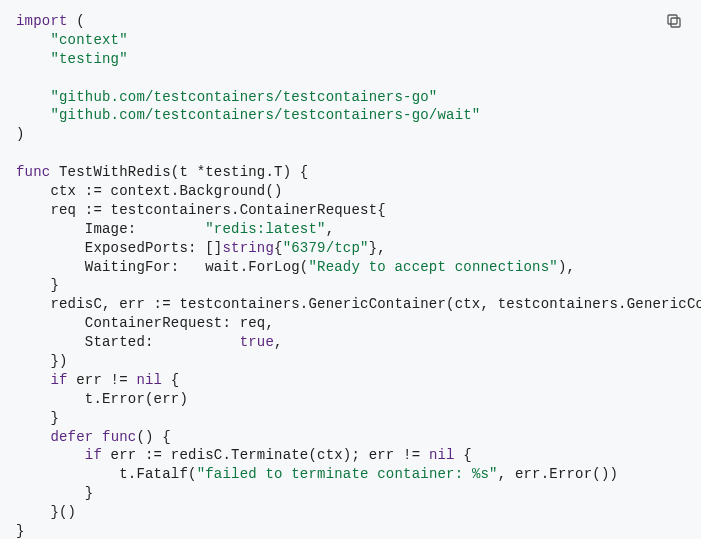  What do you see at coordinates (674, 21) in the screenshot?
I see `copy-icon` at bounding box center [674, 21].